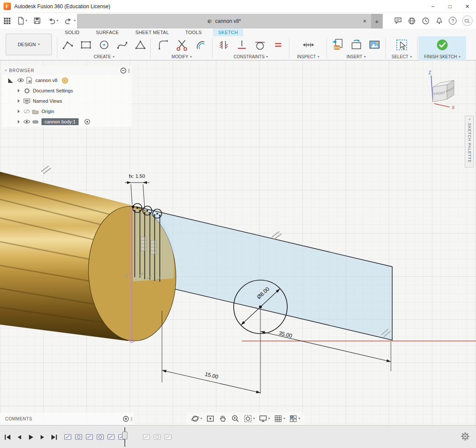 This screenshot has width=476, height=448. What do you see at coordinates (107, 32) in the screenshot?
I see `tab-surface: SURFACE` at bounding box center [107, 32].